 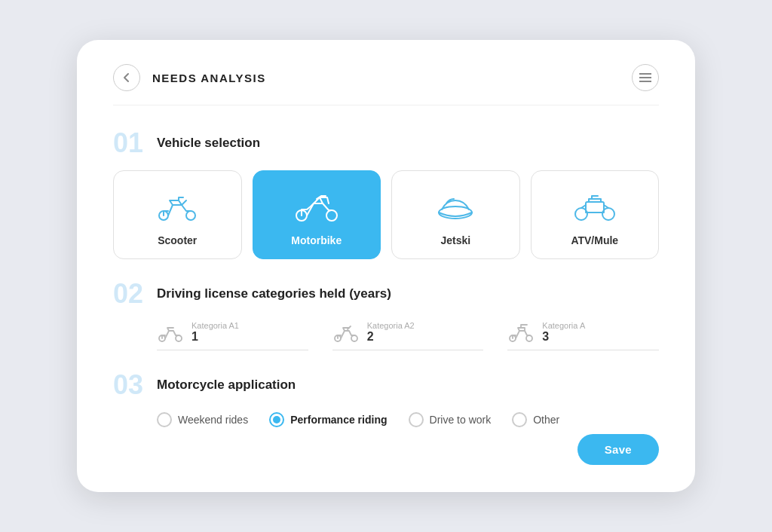 What do you see at coordinates (391, 326) in the screenshot?
I see `license-a2-label: Kategoria A2` at bounding box center [391, 326].